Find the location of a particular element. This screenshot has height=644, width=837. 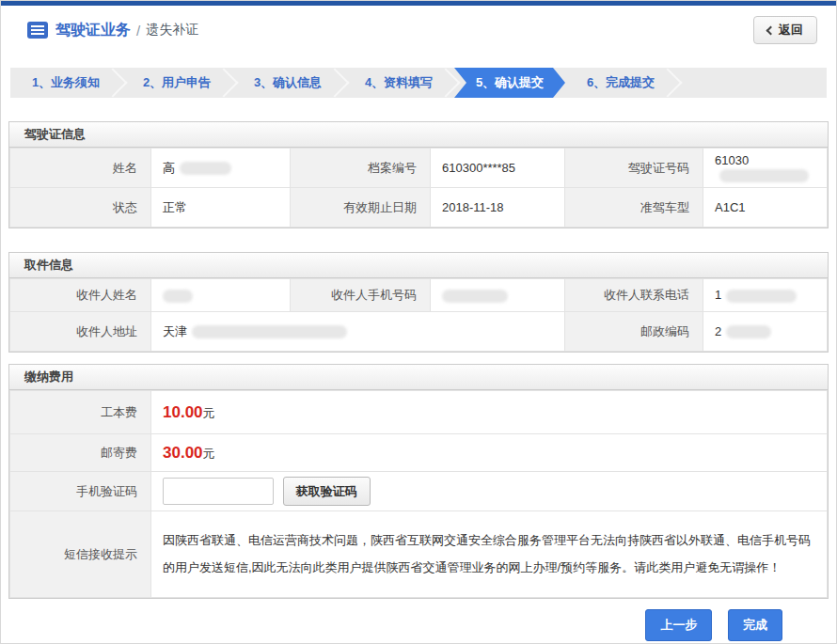

step-6-complete-submit: 6、完成提交 is located at coordinates (621, 83).